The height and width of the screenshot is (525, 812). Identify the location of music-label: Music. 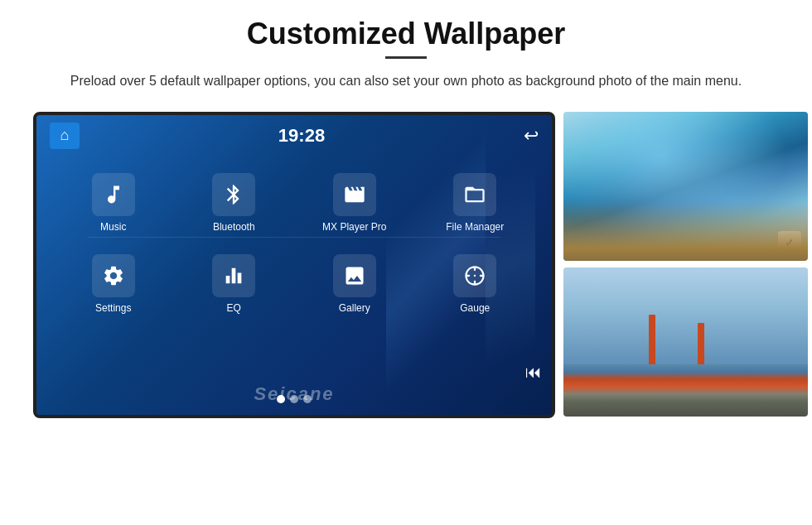
(113, 227).